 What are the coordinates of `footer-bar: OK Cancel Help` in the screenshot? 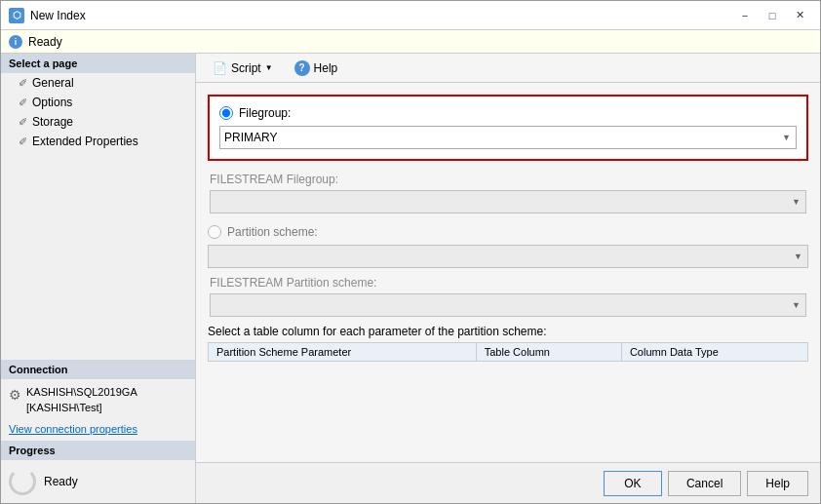 It's located at (508, 483).